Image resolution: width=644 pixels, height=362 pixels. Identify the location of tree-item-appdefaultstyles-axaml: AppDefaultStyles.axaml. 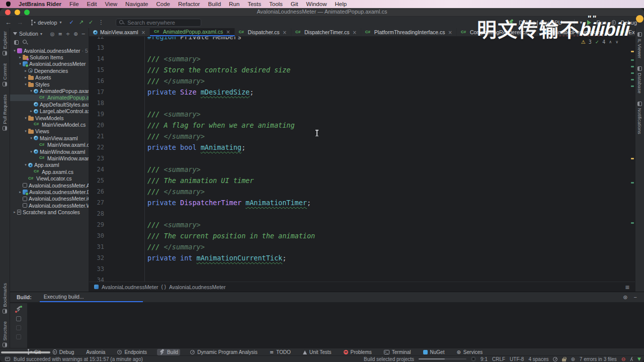
(49, 105).